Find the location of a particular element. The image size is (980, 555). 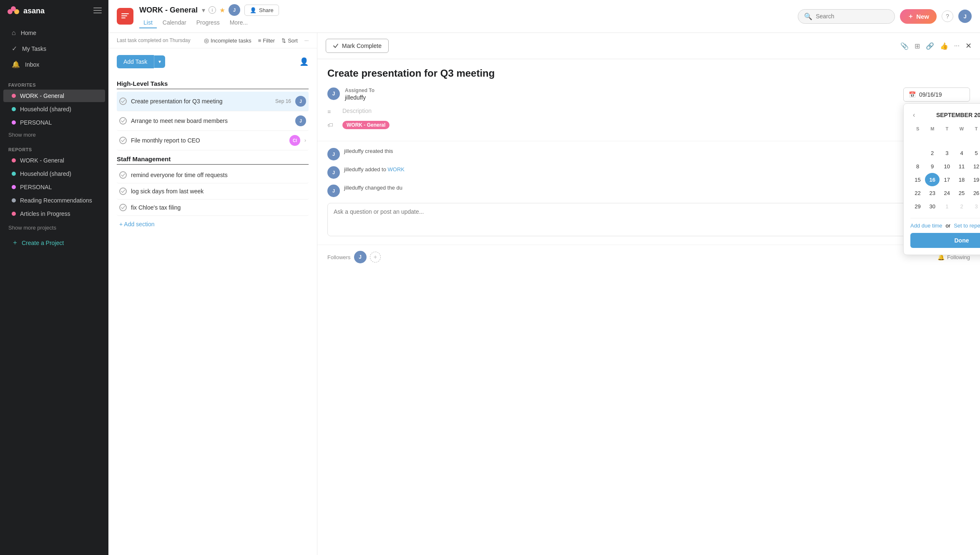

task-checkbox-t1 is located at coordinates (123, 101).